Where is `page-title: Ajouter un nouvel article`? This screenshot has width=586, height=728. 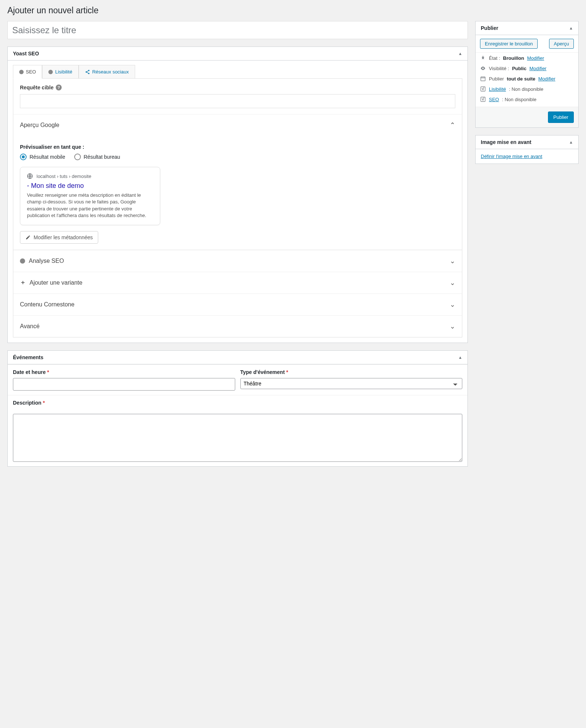 page-title: Ajouter un nouvel article is located at coordinates (293, 10).